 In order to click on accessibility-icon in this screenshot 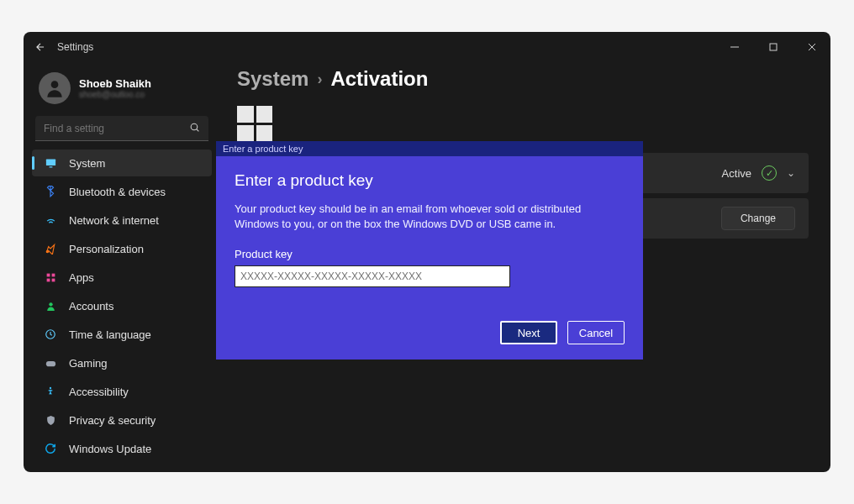, I will do `click(50, 391)`.